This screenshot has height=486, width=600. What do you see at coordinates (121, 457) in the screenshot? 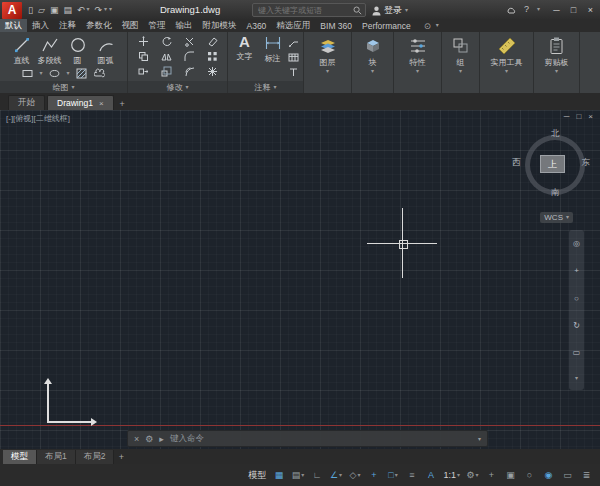
I see `new-layout-button: +` at bounding box center [121, 457].